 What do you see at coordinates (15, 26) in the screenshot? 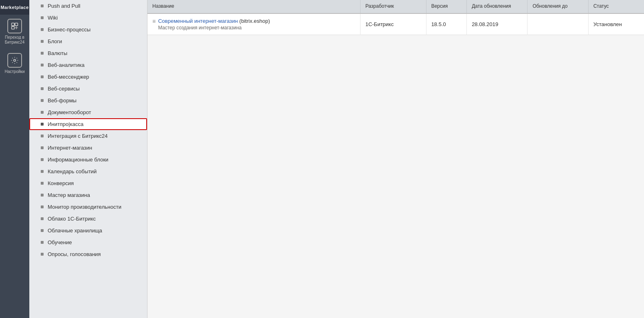
I see `bitrix24-icon` at bounding box center [15, 26].